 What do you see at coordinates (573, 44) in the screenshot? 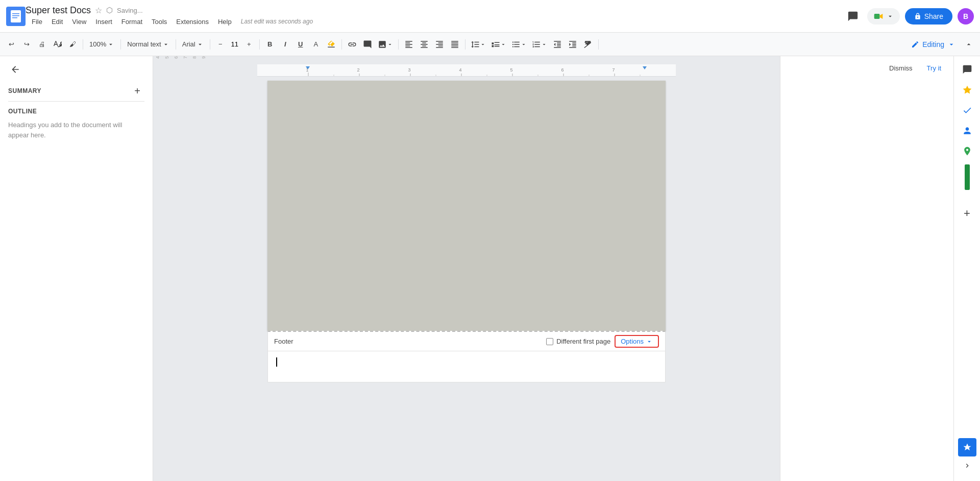
I see `increase-indent-btn` at bounding box center [573, 44].